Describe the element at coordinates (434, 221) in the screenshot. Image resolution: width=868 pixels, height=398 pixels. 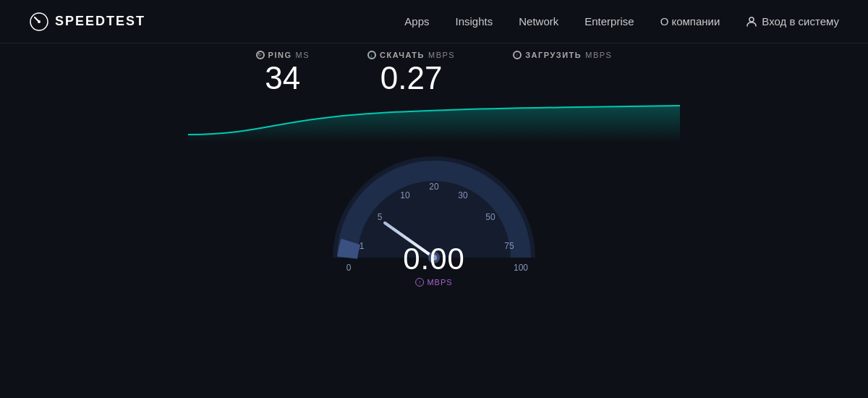
I see `speedometer: 0 1 5 10 20 30 50 75 100` at that location.